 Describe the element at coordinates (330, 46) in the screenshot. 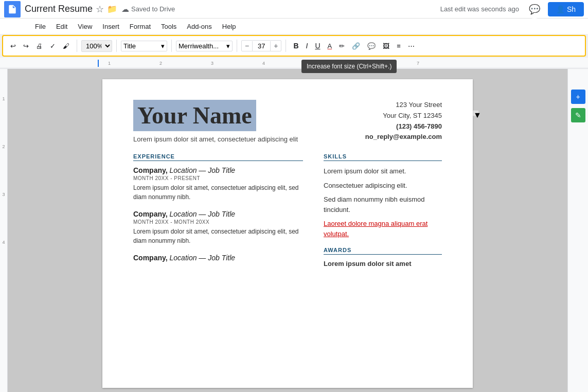

I see `text-color-button: A` at that location.